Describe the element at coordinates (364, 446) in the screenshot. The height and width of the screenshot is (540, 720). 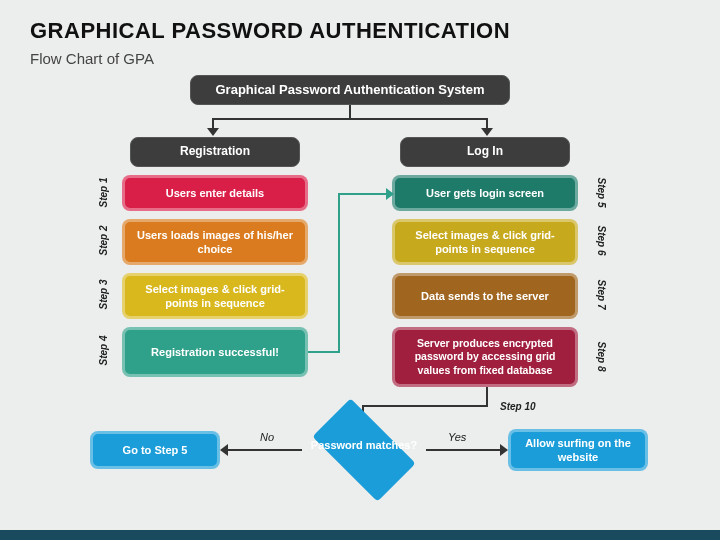
I see `decision-text: Password matches?` at that location.